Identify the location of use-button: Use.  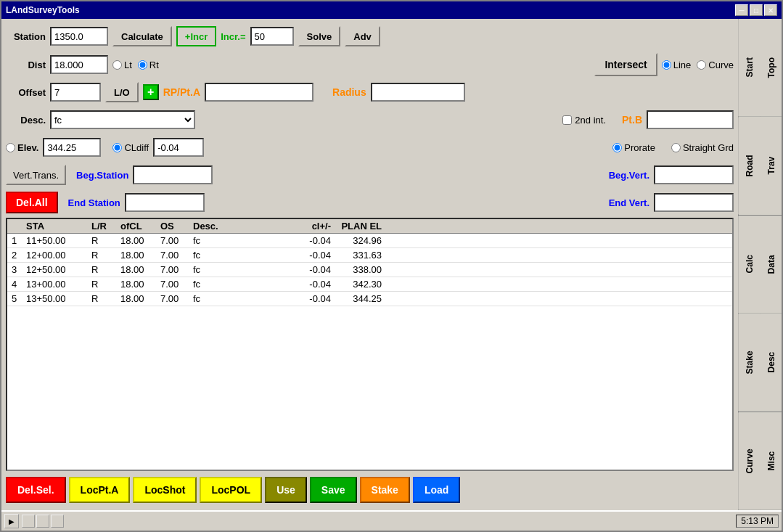
(286, 490).